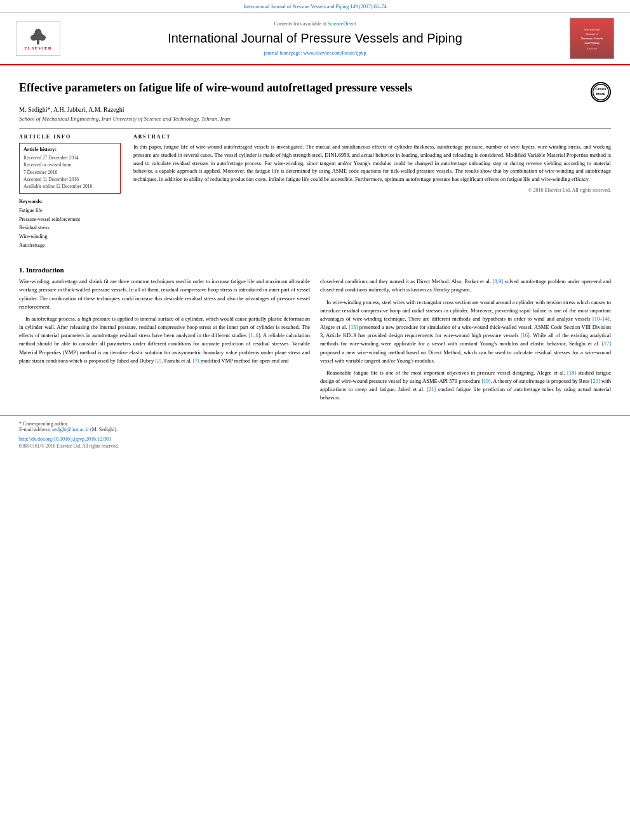 This screenshot has height=840, width=630. Describe the element at coordinates (315, 38) in the screenshot. I see `journal-title: International Journal of Pressure Vessel…` at that location.